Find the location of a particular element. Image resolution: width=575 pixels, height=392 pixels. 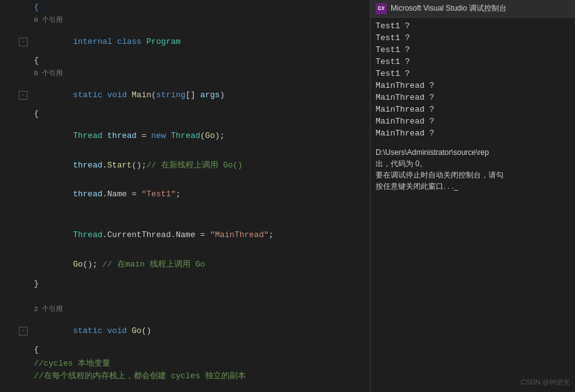

code-line-7: { is located at coordinates (185, 115).